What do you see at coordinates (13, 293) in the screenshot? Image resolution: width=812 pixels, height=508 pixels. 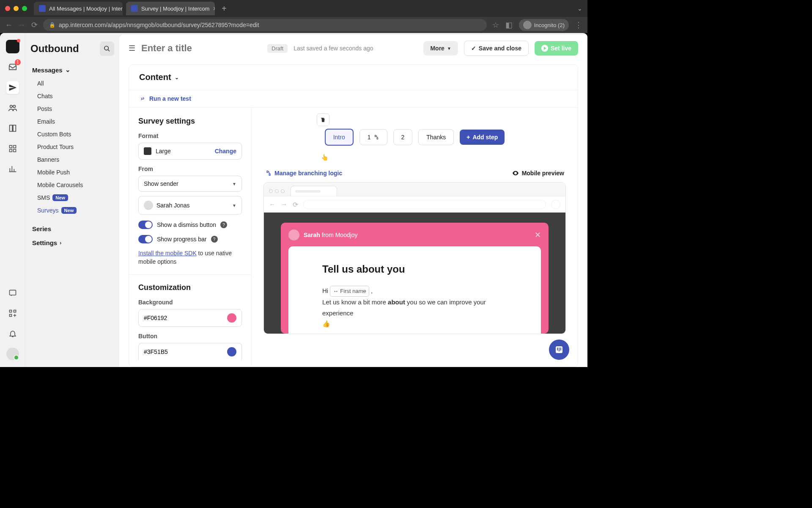 I see `messenger-rail-icon` at bounding box center [13, 293].